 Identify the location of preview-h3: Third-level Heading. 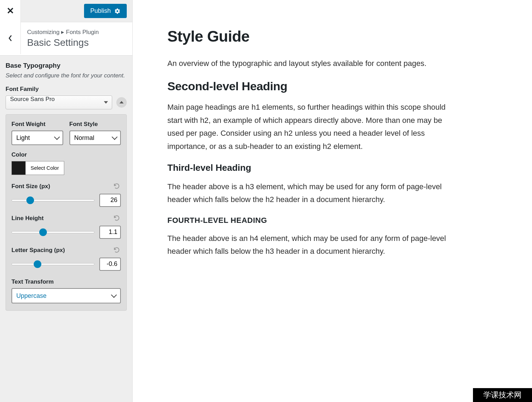
(313, 168).